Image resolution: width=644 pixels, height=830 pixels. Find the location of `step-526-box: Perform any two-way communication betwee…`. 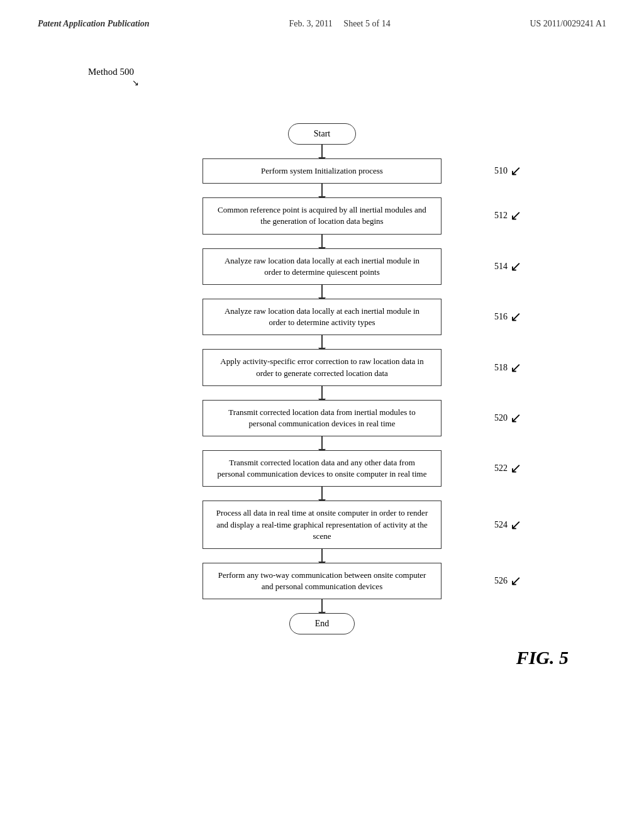

step-526-box: Perform any two-way communication betwee… is located at coordinates (322, 581).